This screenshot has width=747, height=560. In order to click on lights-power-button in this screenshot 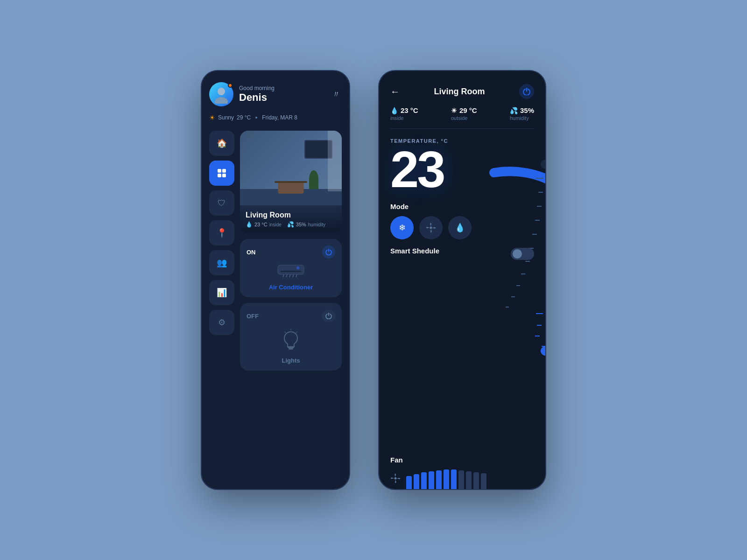, I will do `click(329, 316)`.